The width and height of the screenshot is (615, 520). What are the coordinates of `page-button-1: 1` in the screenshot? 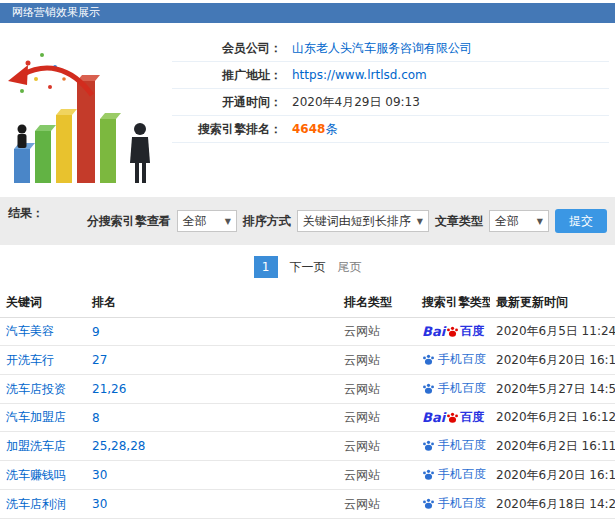 It's located at (266, 267).